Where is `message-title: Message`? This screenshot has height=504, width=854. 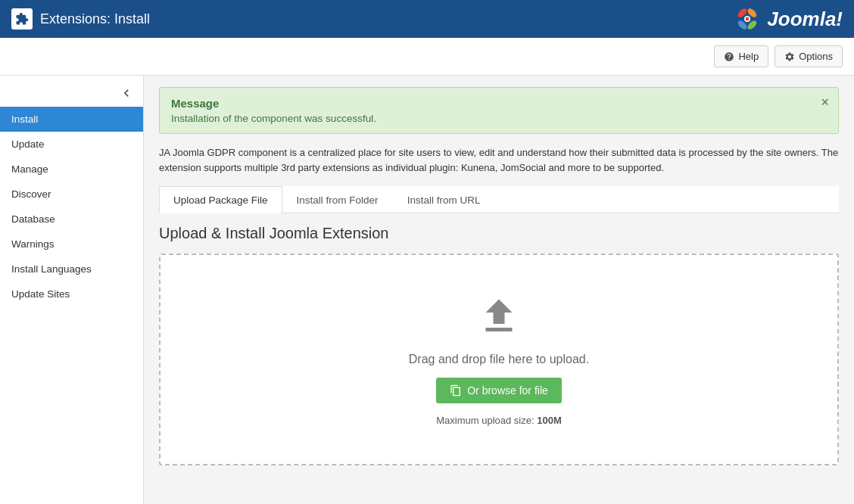
message-title: Message is located at coordinates (499, 103).